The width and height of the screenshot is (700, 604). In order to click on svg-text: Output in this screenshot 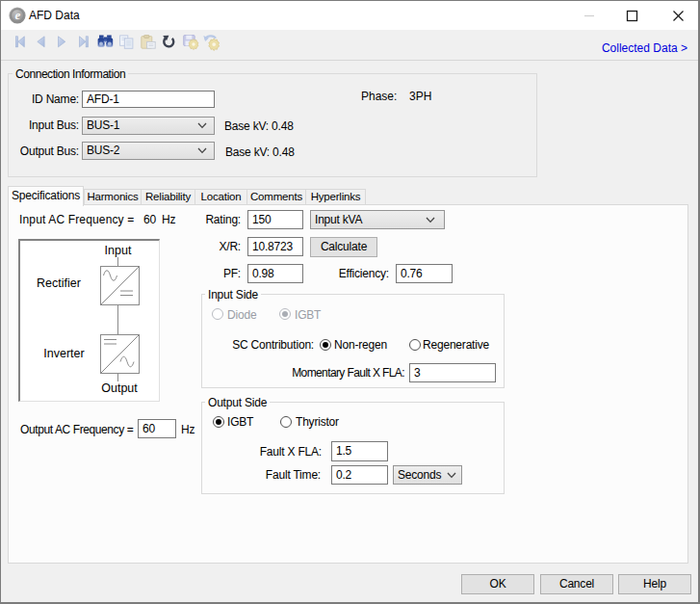, I will do `click(119, 388)`.